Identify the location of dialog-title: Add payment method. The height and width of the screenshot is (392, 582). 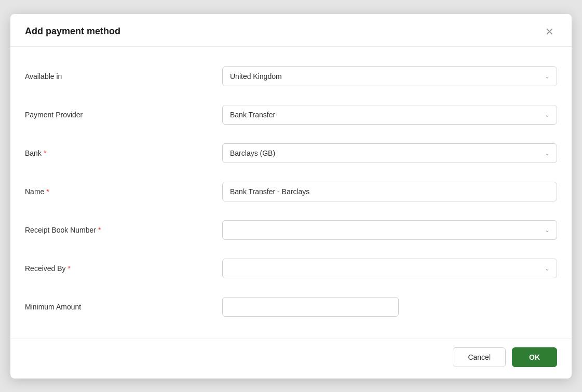
(73, 31).